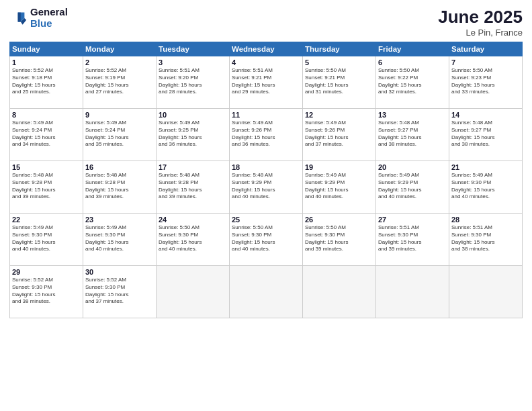 The image size is (532, 411). What do you see at coordinates (266, 167) in the screenshot?
I see `day-number: 18` at bounding box center [266, 167].